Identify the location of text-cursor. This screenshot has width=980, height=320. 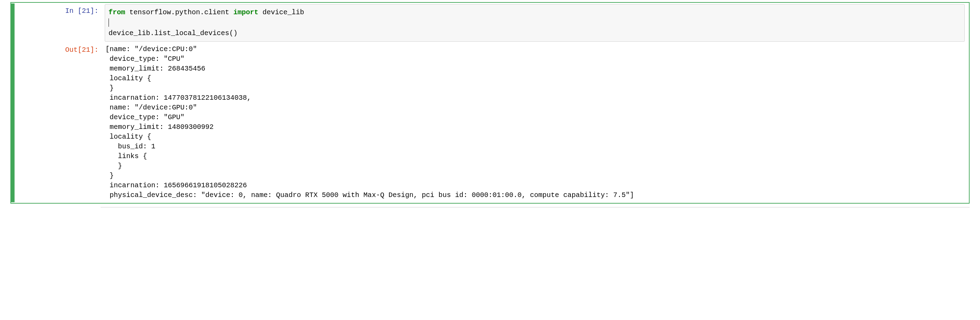
(109, 22).